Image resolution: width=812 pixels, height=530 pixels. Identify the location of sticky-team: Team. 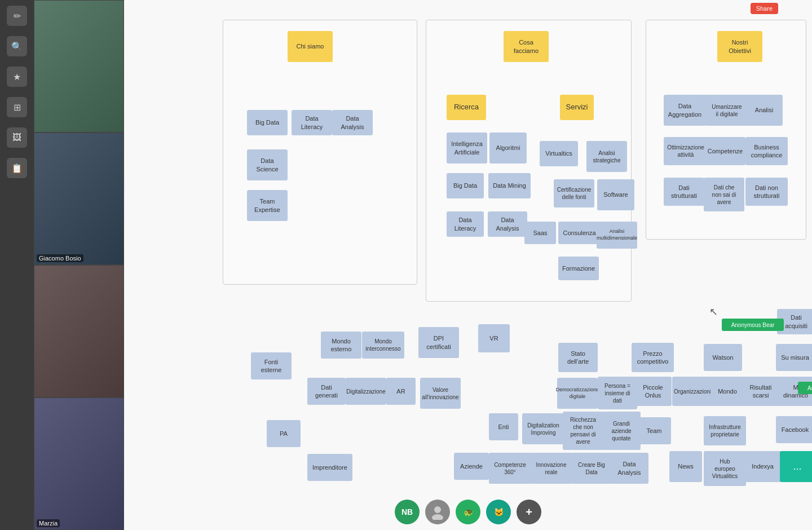
(654, 431).